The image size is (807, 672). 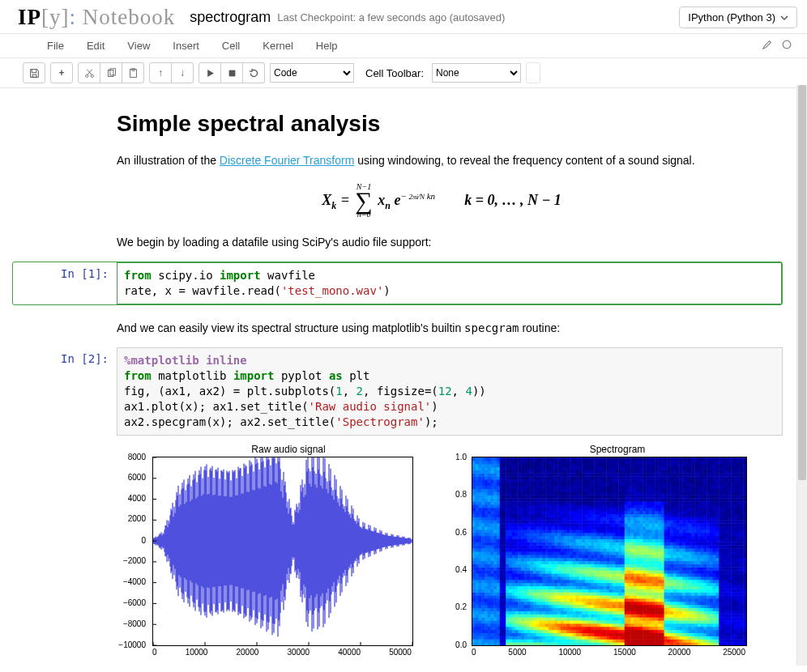 I want to click on code-cell-2: In [2]: %matplotlib inline from matplotl…, so click(x=398, y=391).